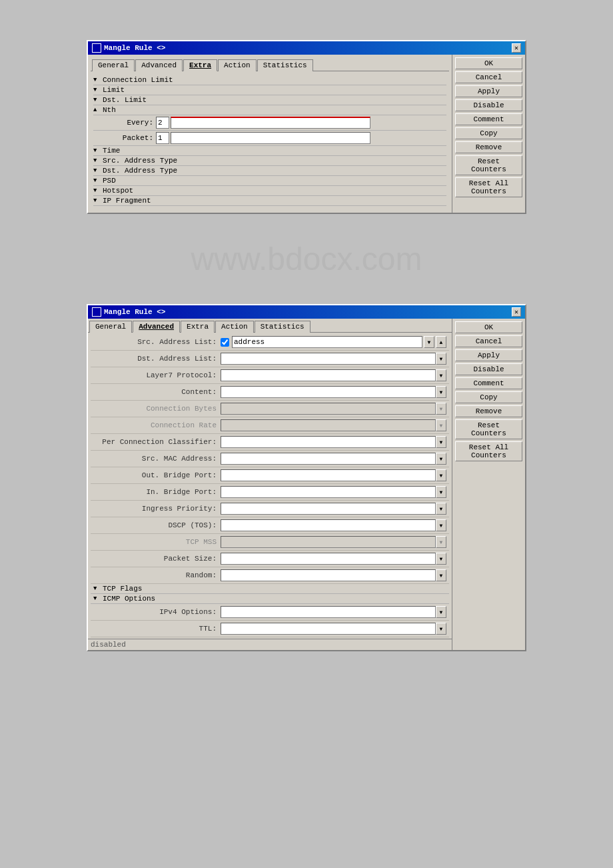  I want to click on disable-button-2: Disable, so click(489, 369).